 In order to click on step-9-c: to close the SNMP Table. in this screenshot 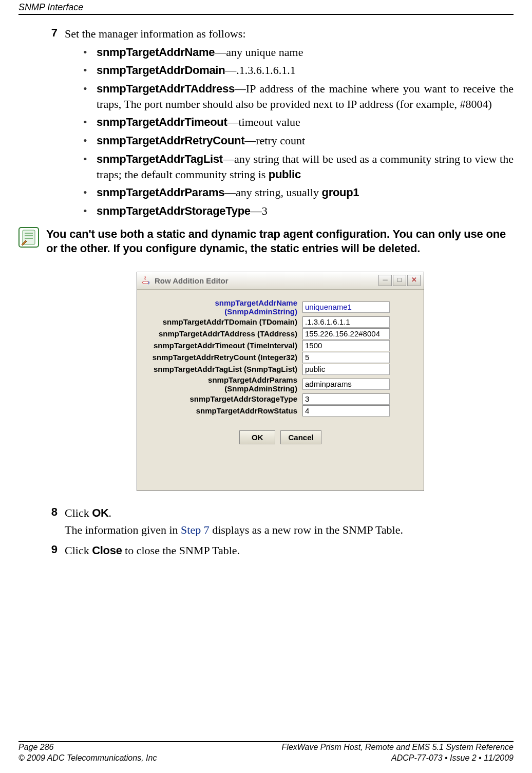, I will do `click(181, 551)`.